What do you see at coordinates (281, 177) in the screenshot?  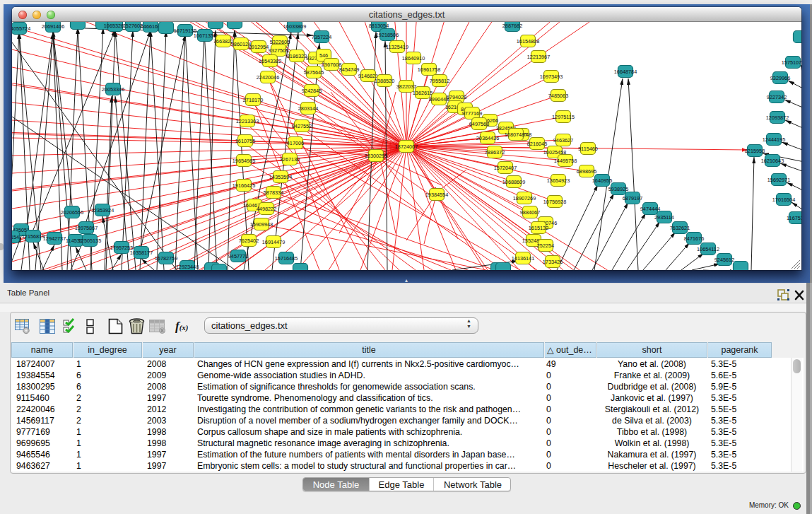 I see `svg-text: 14353594` at bounding box center [281, 177].